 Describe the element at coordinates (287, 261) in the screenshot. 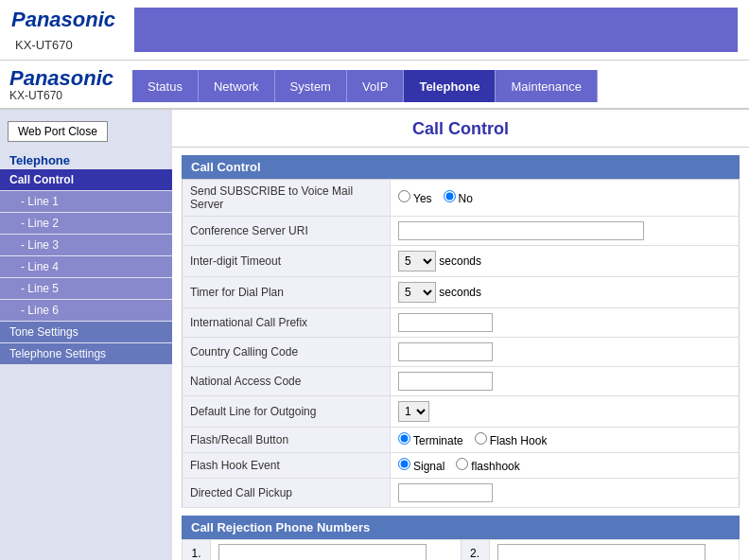

I see `field-label: Inter-digit Timeout` at that location.